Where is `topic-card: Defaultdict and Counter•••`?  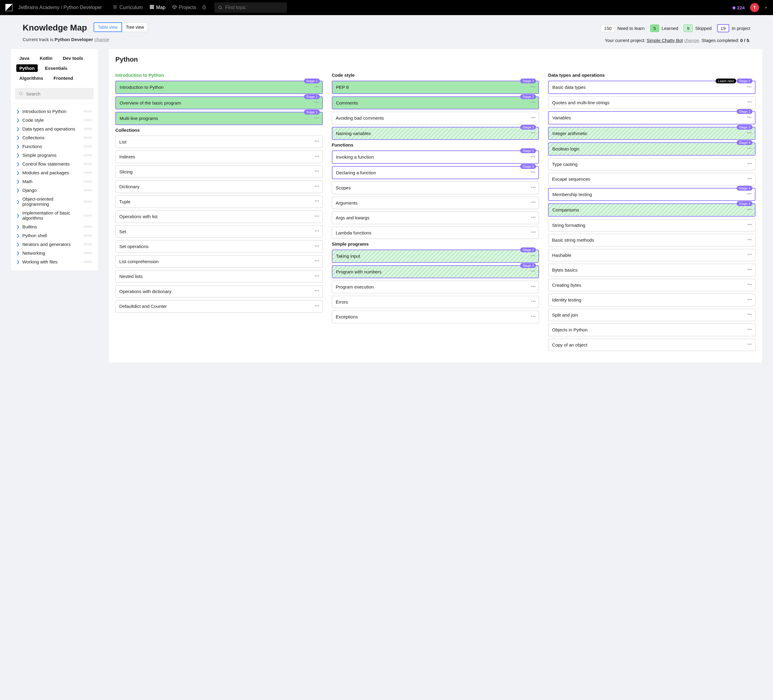 topic-card: Defaultdict and Counter••• is located at coordinates (219, 306).